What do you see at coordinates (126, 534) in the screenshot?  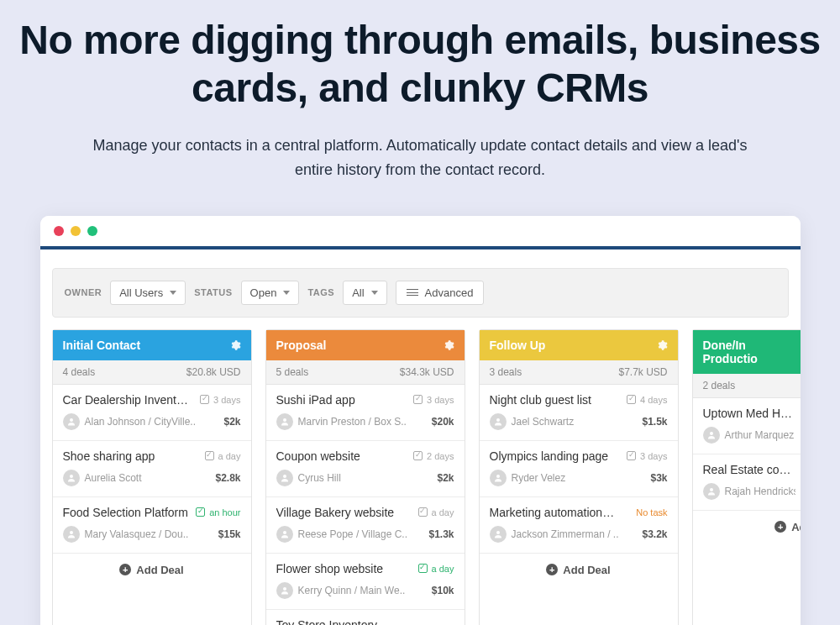 I see `deal-person: Mary Valasquez / Dou..` at bounding box center [126, 534].